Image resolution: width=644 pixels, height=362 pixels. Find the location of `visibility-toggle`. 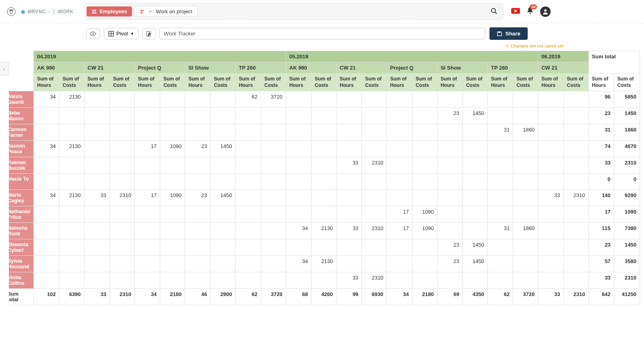

visibility-toggle is located at coordinates (93, 34).